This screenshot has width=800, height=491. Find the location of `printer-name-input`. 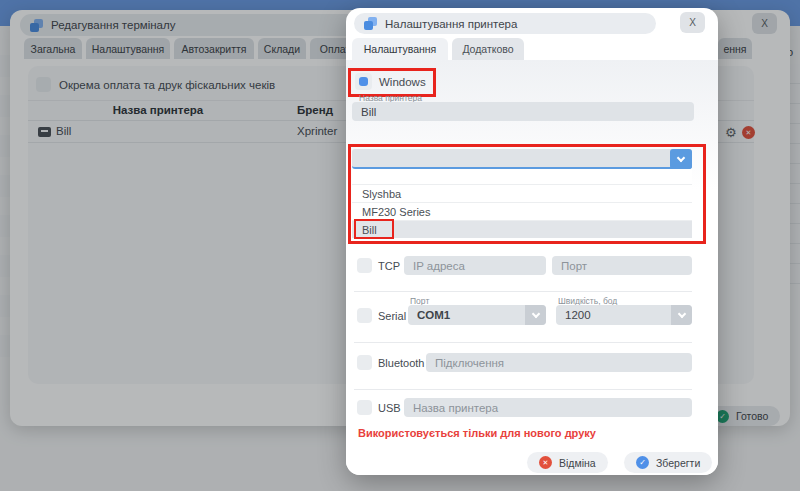

printer-name-input is located at coordinates (523, 112).